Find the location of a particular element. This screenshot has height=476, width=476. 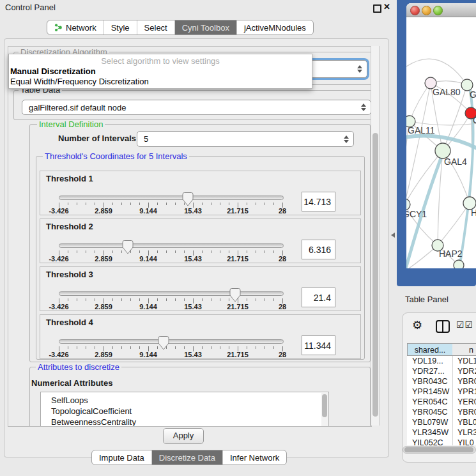

table-row: YPR145WYPR1 is located at coordinates (441, 392).